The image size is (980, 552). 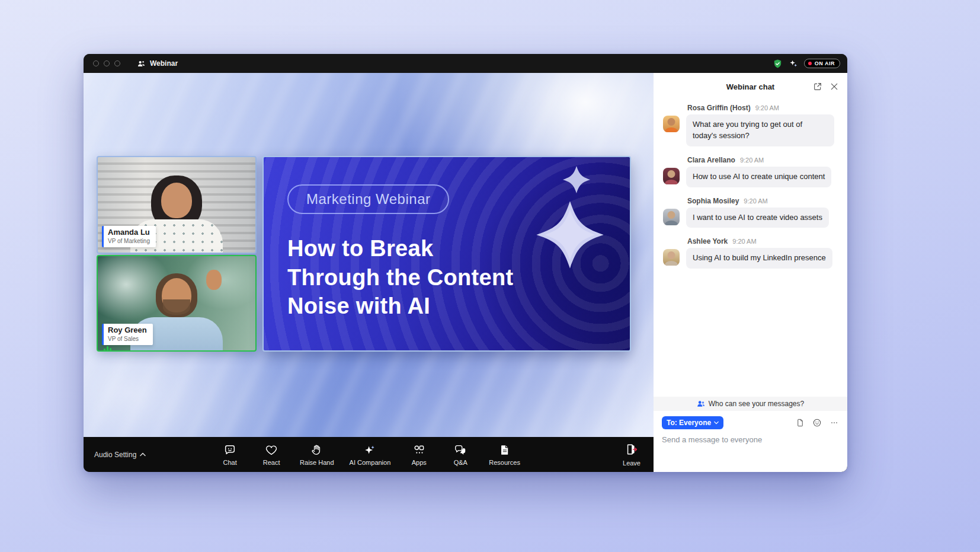 What do you see at coordinates (129, 241) in the screenshot?
I see `participant-role: VP of Marketing` at bounding box center [129, 241].